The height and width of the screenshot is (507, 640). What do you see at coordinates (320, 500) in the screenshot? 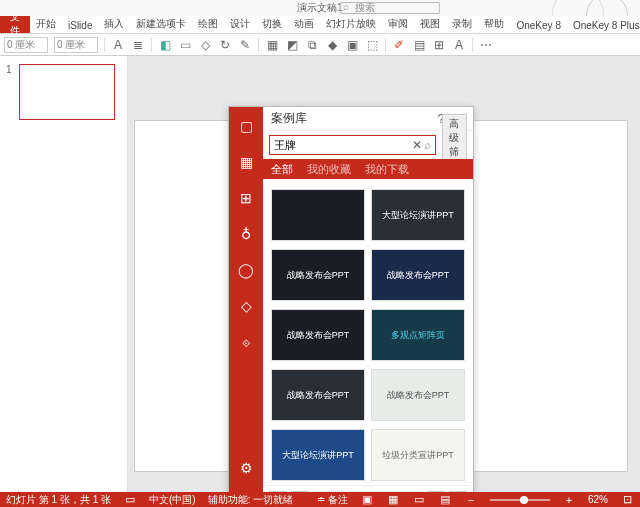
I see `status-bar: 幻灯片 第 1 张，共 1 张 ▭ 中文(中国) 辅助功能: 一切就绪 ≐ 备注…` at bounding box center [320, 500].